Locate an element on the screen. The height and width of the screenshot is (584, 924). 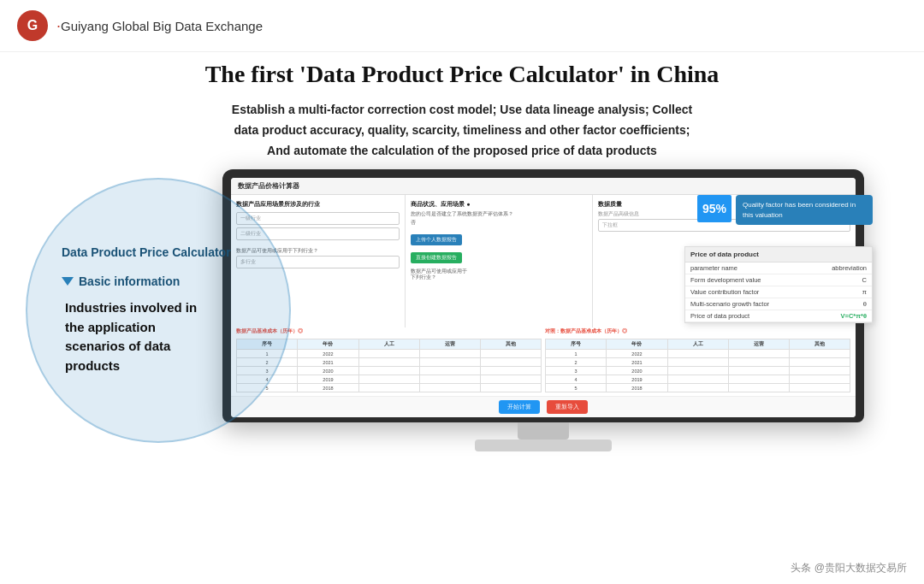
screen-table-right: 序号 年份 人工 运营 其他 12022 is located at coordinates (698, 366).